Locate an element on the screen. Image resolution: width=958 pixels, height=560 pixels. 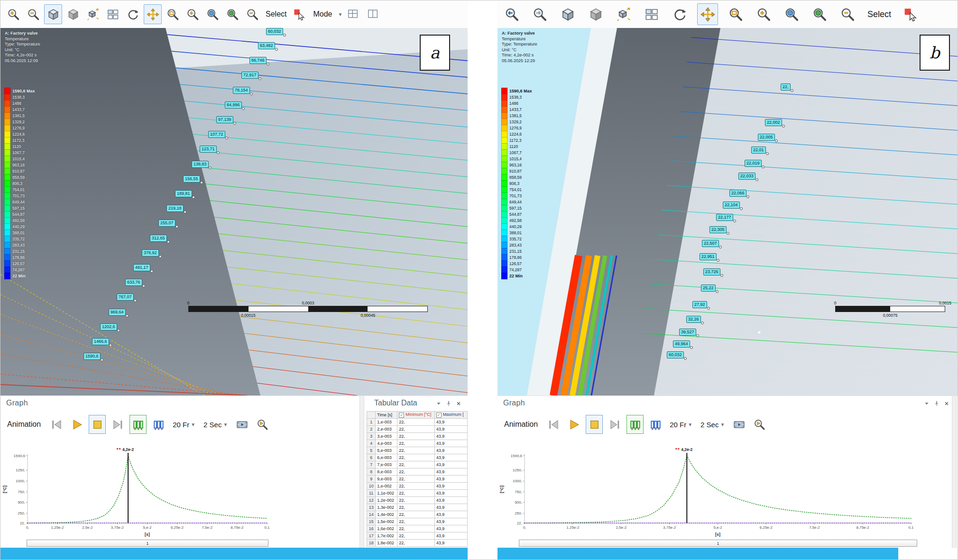
temperature-probe-label: 1590,6 is located at coordinates (92, 357).